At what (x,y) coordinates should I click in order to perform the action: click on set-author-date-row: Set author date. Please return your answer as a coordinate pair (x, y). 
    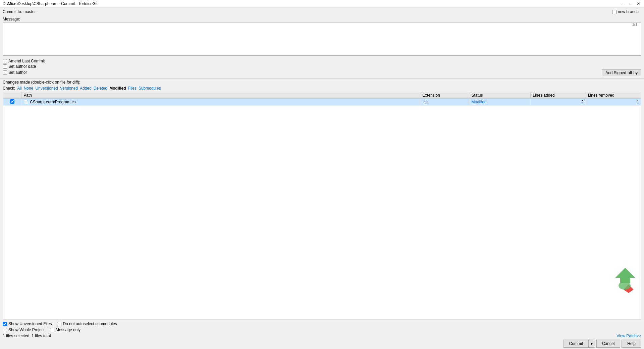
    Looking at the image, I should click on (322, 66).